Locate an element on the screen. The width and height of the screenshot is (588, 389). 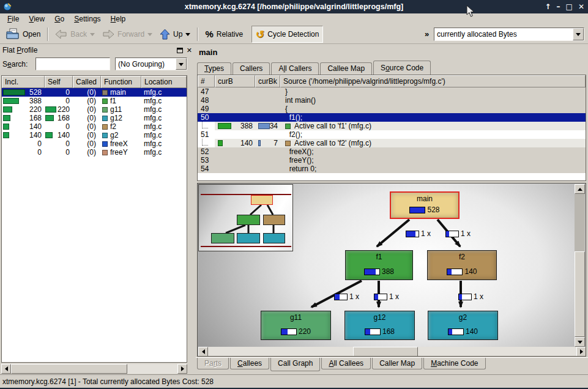
column-header-source: Source ('/home/philippe/valgrind/littlep… is located at coordinates (433, 81).